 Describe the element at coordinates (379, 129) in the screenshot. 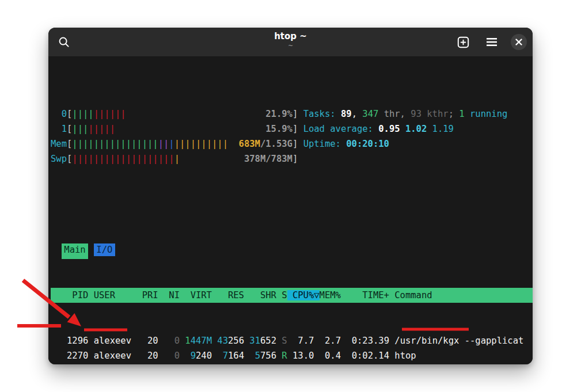

I see `stats-line-1: Load average: 0.95 1.02 1.19` at that location.